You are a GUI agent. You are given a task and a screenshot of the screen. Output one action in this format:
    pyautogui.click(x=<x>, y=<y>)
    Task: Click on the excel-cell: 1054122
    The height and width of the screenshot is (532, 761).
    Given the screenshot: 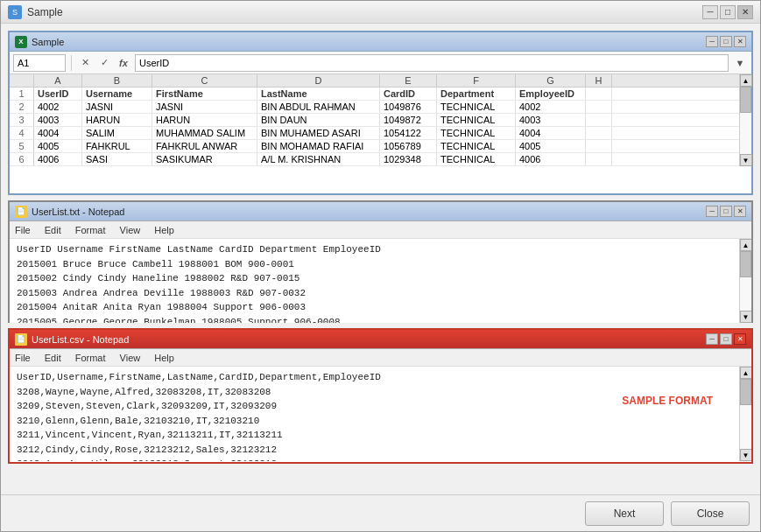 What is the action you would take?
    pyautogui.click(x=408, y=133)
    